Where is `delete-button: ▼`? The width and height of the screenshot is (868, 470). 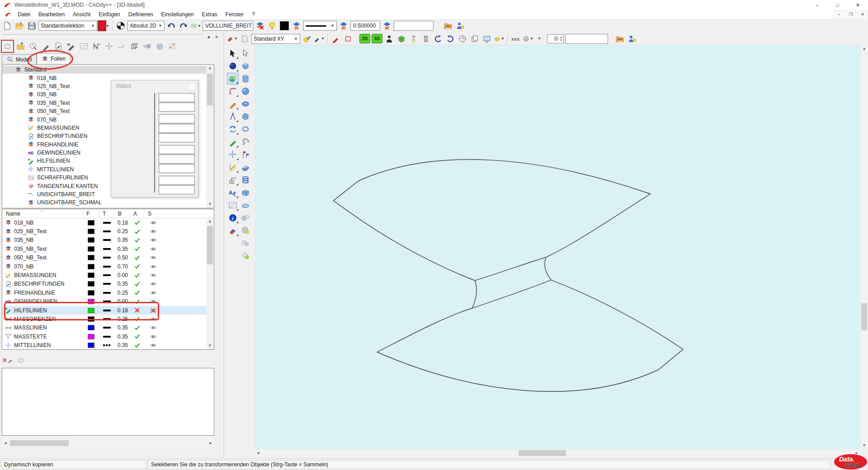 delete-button: ▼ is located at coordinates (232, 39).